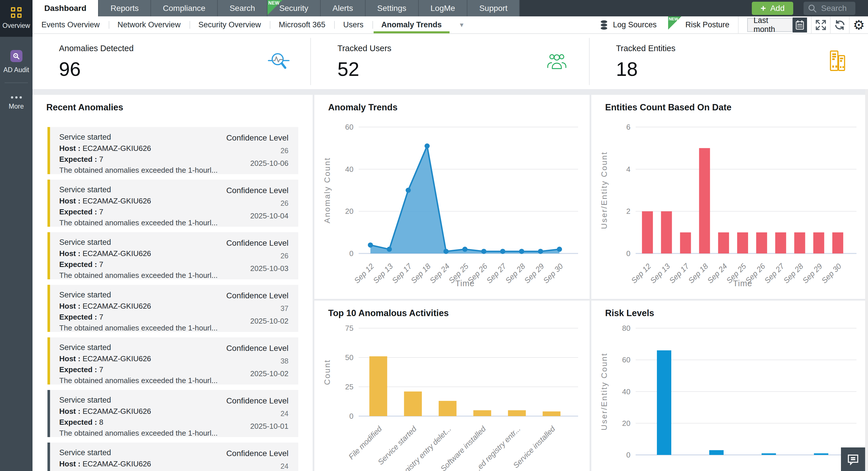  What do you see at coordinates (800, 25) in the screenshot?
I see `calendar-button` at bounding box center [800, 25].